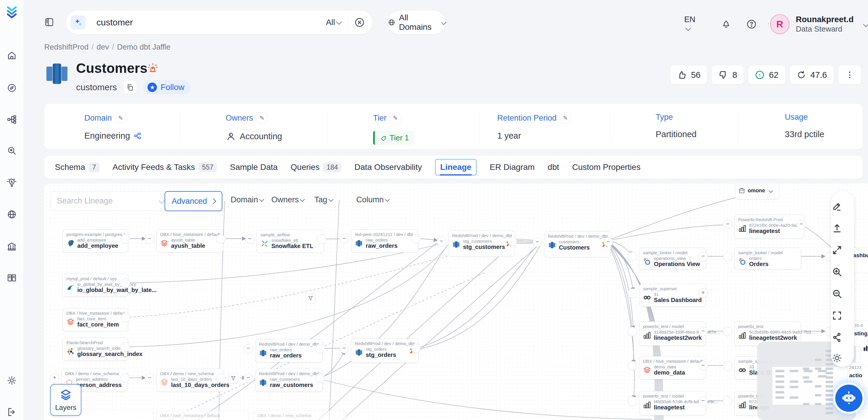  Describe the element at coordinates (805, 134) in the screenshot. I see `metadata-value: 33rd pctile` at that location.